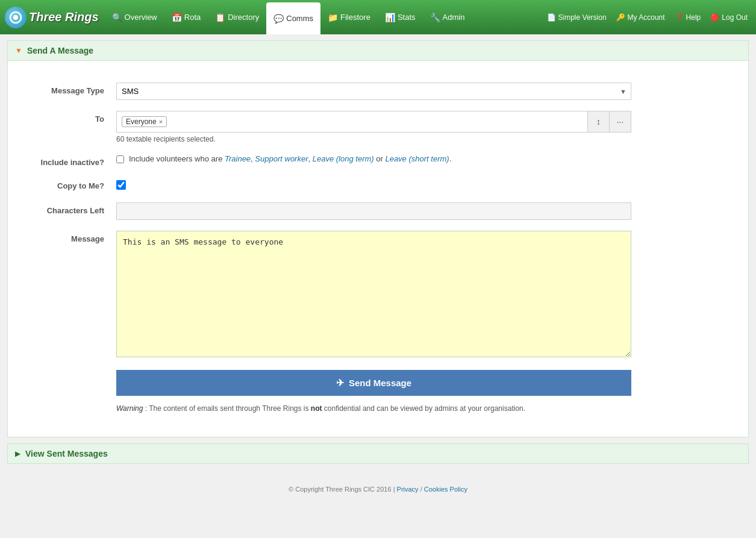 The image size is (756, 538). I want to click on key-icon: 🔑, so click(620, 17).